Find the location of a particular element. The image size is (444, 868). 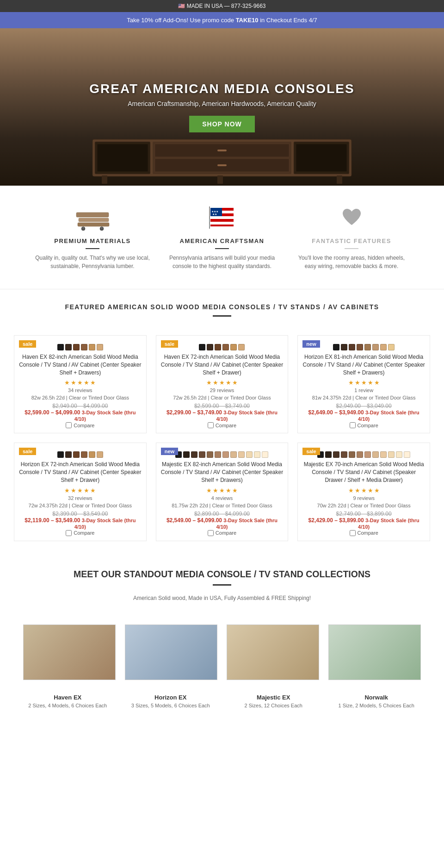

shop-now-button: SHOP NOW is located at coordinates (222, 124).